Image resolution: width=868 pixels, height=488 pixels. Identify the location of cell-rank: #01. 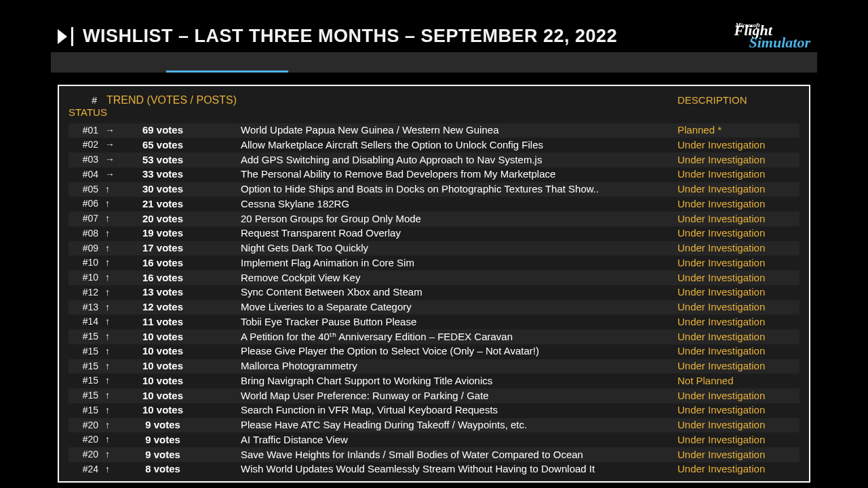
(85, 131).